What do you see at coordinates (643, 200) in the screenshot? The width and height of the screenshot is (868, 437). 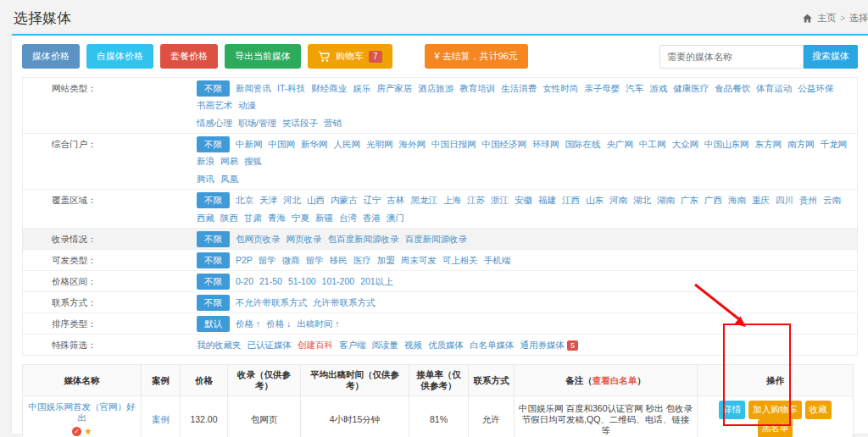 I see `filter-option: 湖北` at bounding box center [643, 200].